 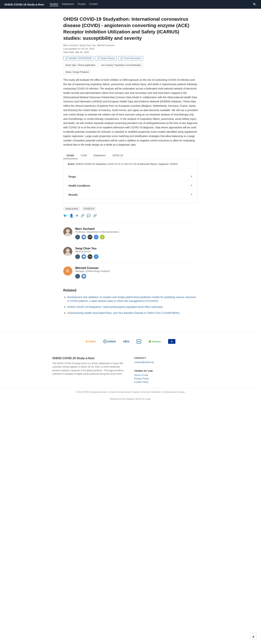 I want to click on keywords-row: Study-a-thon COVID-19, so click(x=131, y=209).